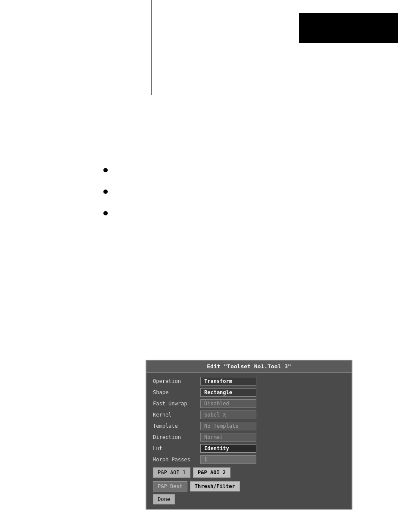 The width and height of the screenshot is (411, 532). What do you see at coordinates (249, 367) in the screenshot?
I see `dialog-title-bar: Edit "Toolset No1.Tool 3"` at bounding box center [249, 367].